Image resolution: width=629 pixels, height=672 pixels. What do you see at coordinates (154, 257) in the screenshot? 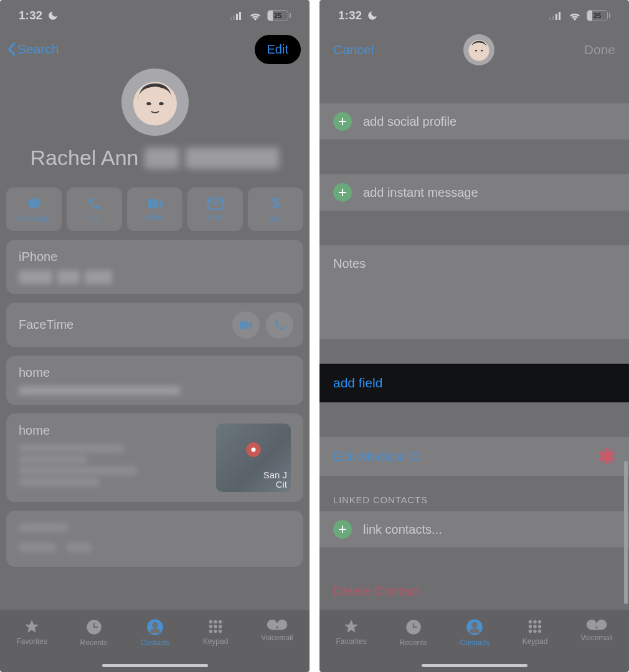
I see `phone-label: iPhone` at bounding box center [154, 257].